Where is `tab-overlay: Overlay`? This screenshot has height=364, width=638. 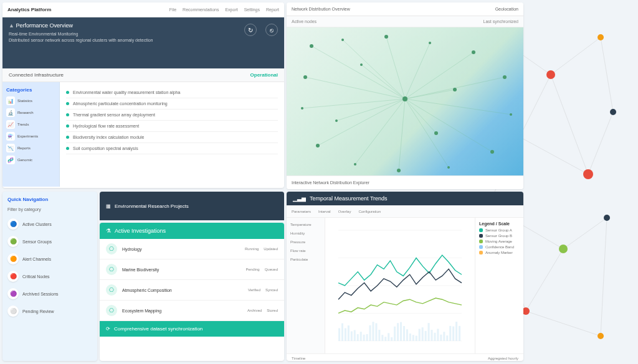 tab-overlay: Overlay is located at coordinates (345, 212).